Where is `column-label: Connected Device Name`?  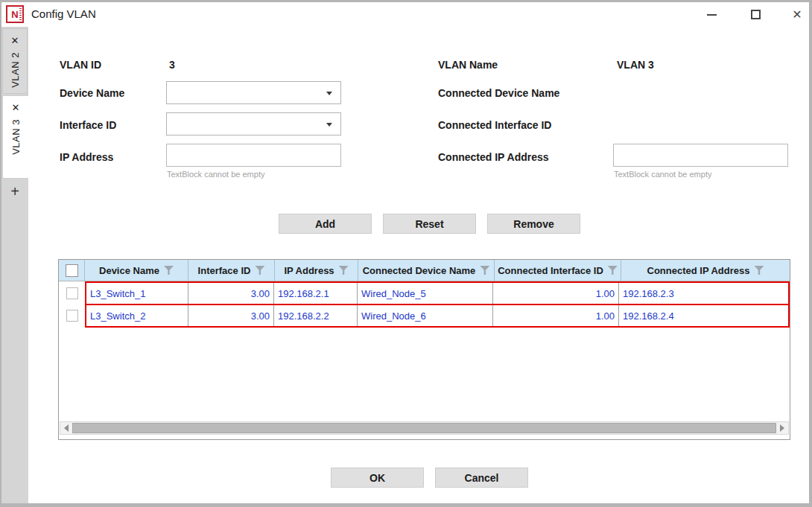 column-label: Connected Device Name is located at coordinates (419, 271).